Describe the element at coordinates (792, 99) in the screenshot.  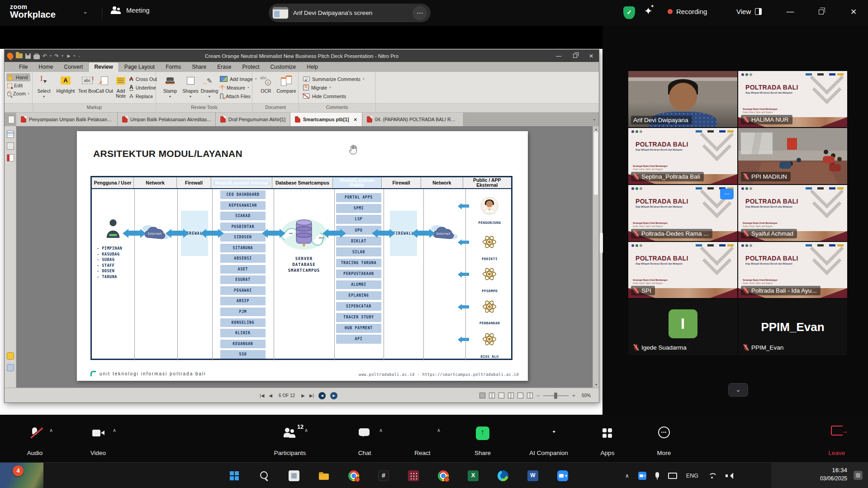
I see `participant-tile-halima-nur: POLTRADA BALI Siap Wilayah Birokrasi Ber…` at that location.